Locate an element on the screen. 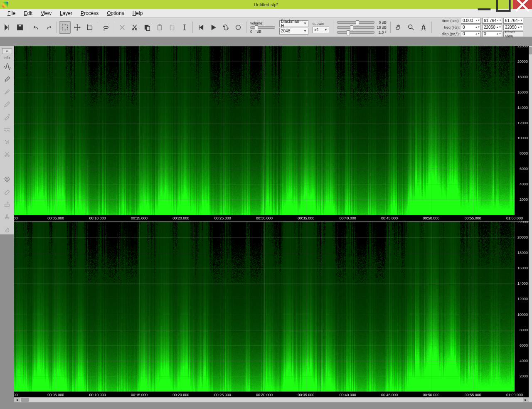 The height and width of the screenshot is (409, 532). time-range-label: time (sec): is located at coordinates (448, 21).